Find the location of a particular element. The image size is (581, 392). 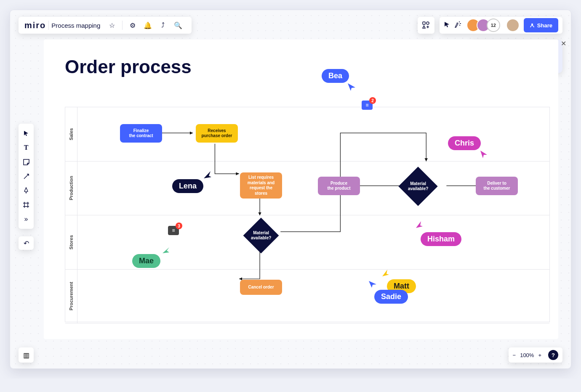

select-tool is located at coordinates (26, 133).